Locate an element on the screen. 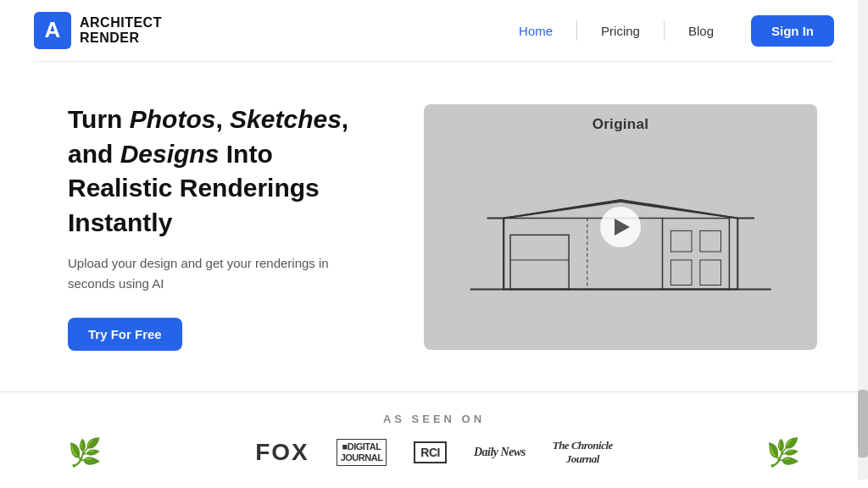 This screenshot has height=488, width=868. logo-icon: A is located at coordinates (53, 30).